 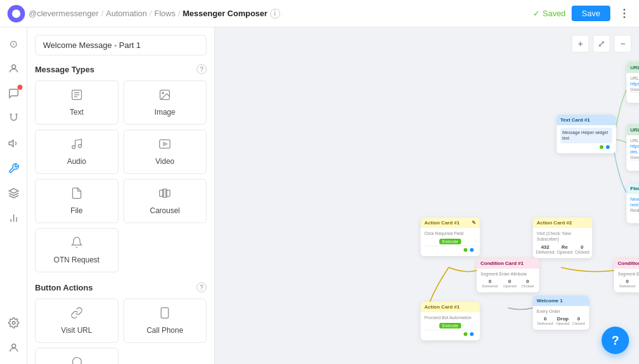 What do you see at coordinates (582, 14) in the screenshot?
I see `topbar-right: ✓ Saved Save` at bounding box center [582, 14].